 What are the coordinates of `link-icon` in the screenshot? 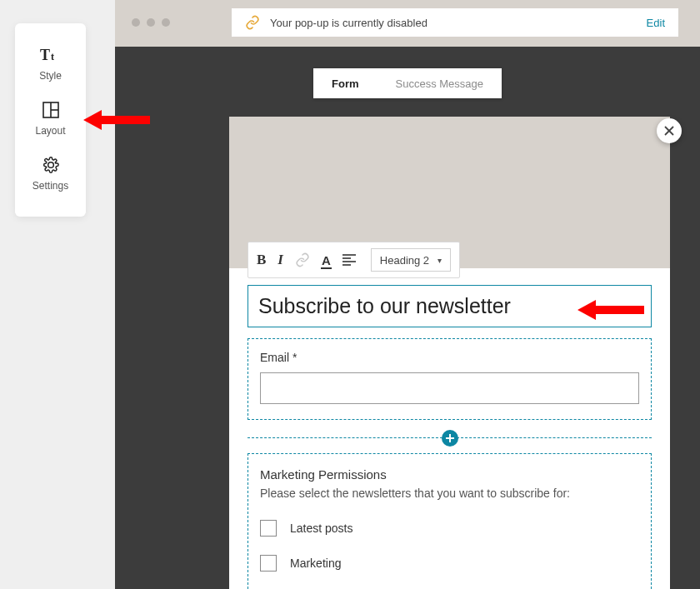 It's located at (252, 22).